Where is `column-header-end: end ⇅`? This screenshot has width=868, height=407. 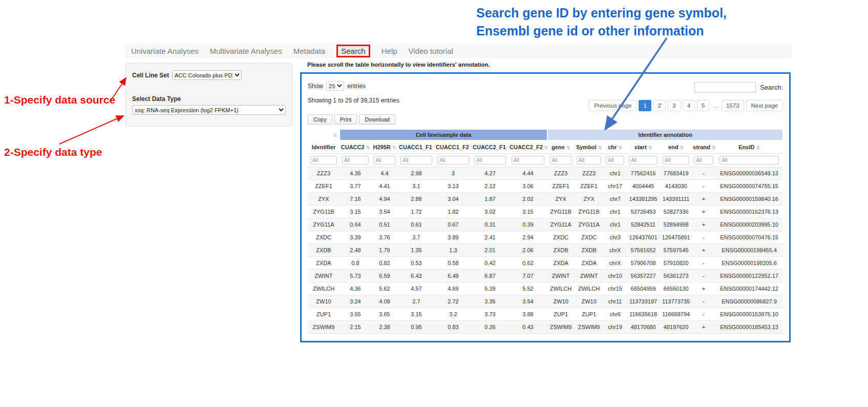
column-header-end: end ⇅ is located at coordinates (676, 147).